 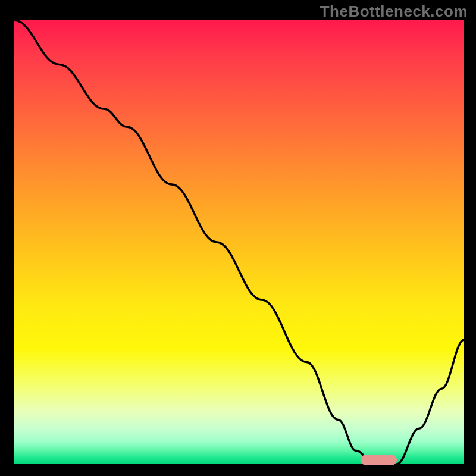 What do you see at coordinates (378, 460) in the screenshot?
I see `optimal-band-marker` at bounding box center [378, 460].